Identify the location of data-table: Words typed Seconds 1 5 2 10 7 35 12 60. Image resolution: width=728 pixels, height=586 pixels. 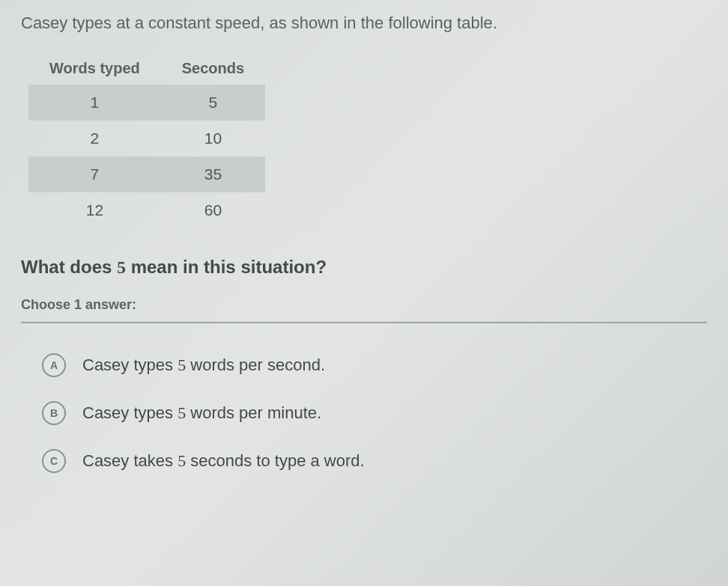
(147, 141).